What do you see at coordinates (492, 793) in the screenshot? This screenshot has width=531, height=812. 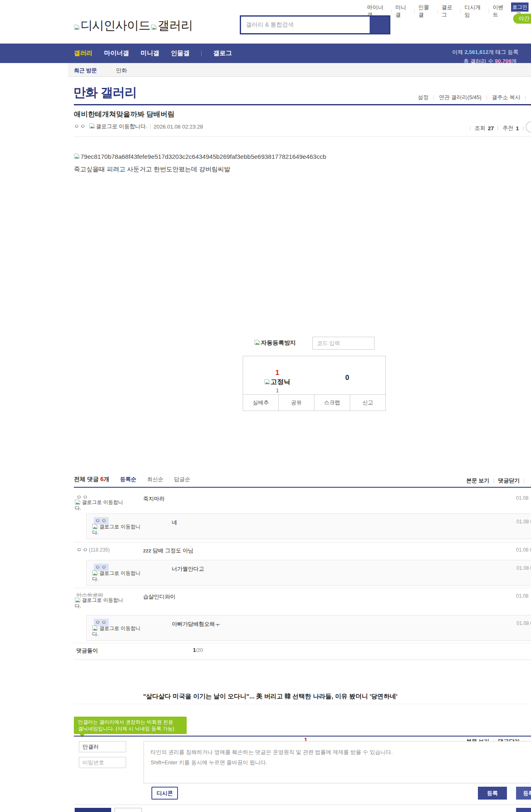 I see `submit-comment-button: 등록` at bounding box center [492, 793].